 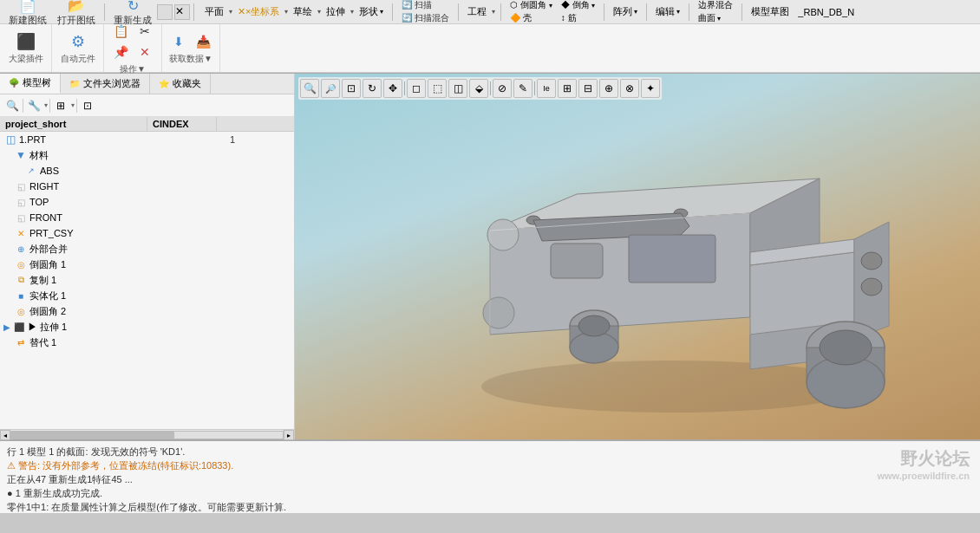 What do you see at coordinates (161, 343) in the screenshot?
I see `tree-label-13: 替代 1` at bounding box center [161, 343].